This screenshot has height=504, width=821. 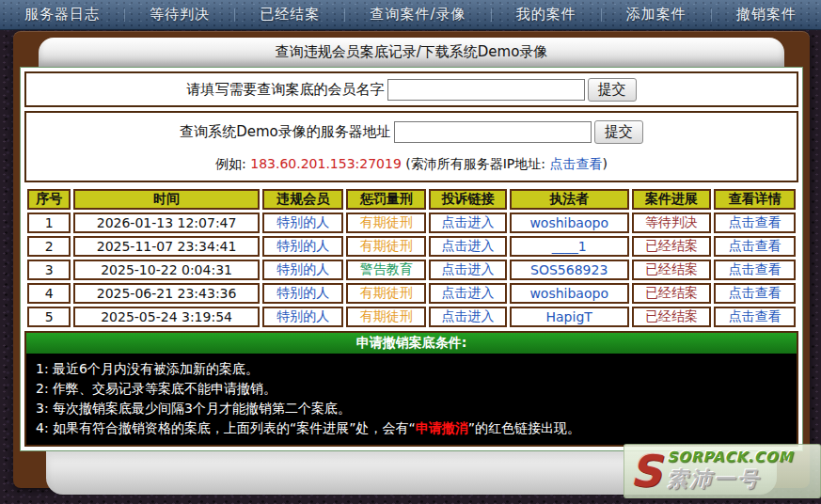 I want to click on condition-line: 3: 每次撤销案底最少间隔3个月才能撤销第二个案底。, so click(x=412, y=408).